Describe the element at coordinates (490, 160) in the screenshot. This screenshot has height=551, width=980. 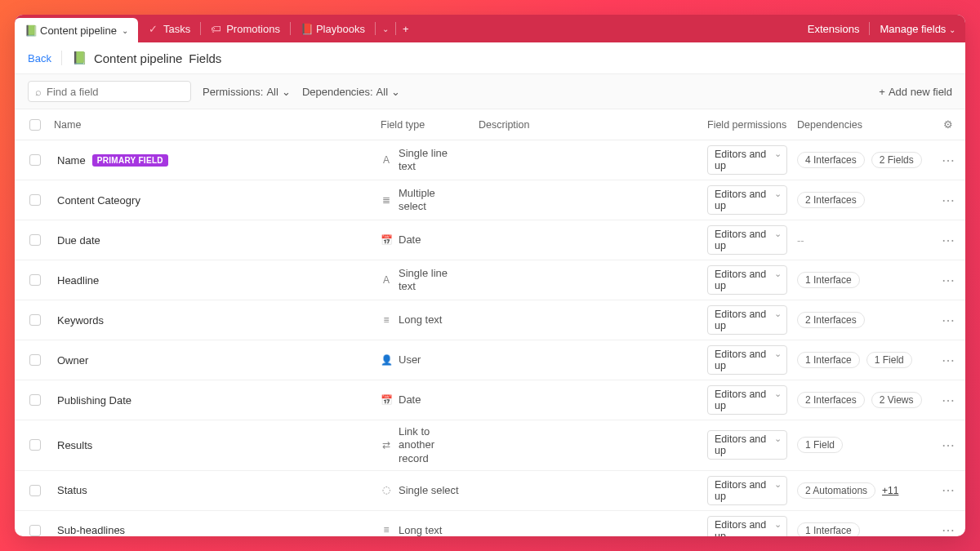
I see `table-row: NamePRIMARY FIELDASingle line textEditor…` at that location.